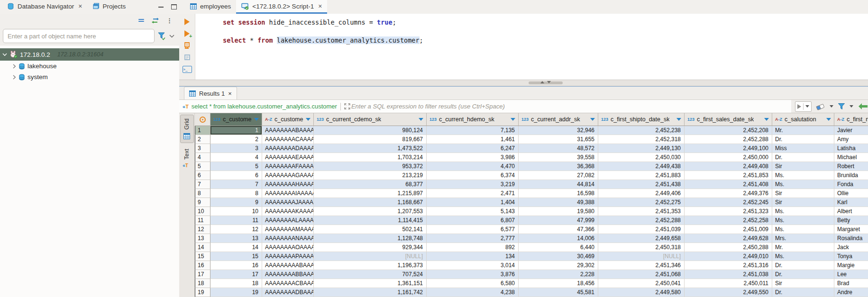 This screenshot has height=297, width=868. What do you see at coordinates (803, 193) in the screenshot?
I see `grid-cell: Sir` at bounding box center [803, 193].